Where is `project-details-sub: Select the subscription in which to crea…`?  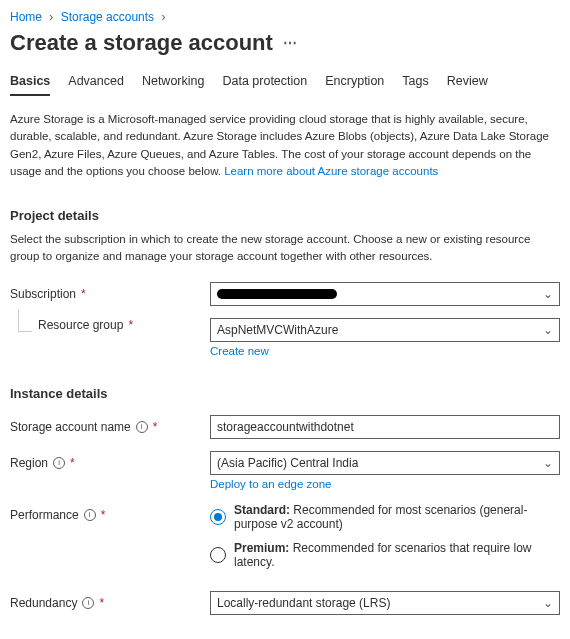
project-details-sub: Select the subscription in which to crea… is located at coordinates (285, 248).